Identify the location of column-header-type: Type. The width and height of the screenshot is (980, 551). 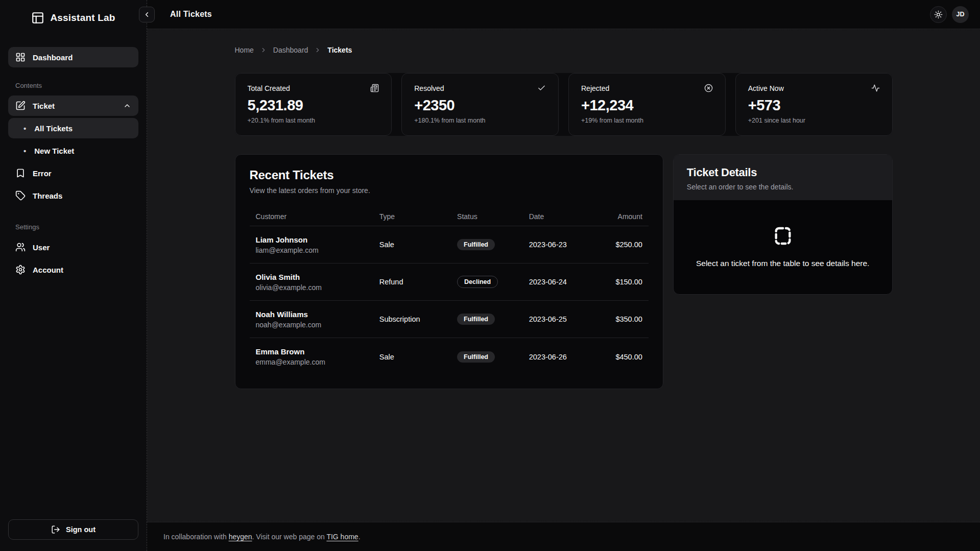
(412, 217).